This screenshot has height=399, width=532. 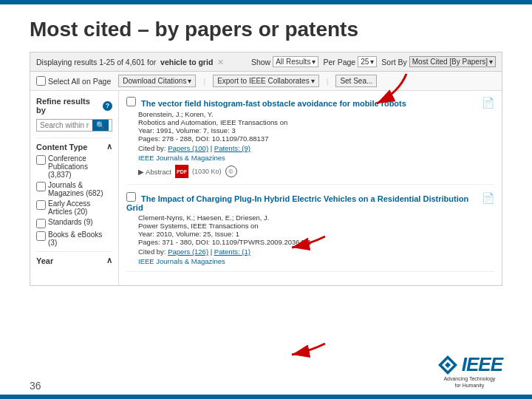 What do you see at coordinates (285, 62) in the screenshot?
I see `show-control: Show All Results ▾` at bounding box center [285, 62].